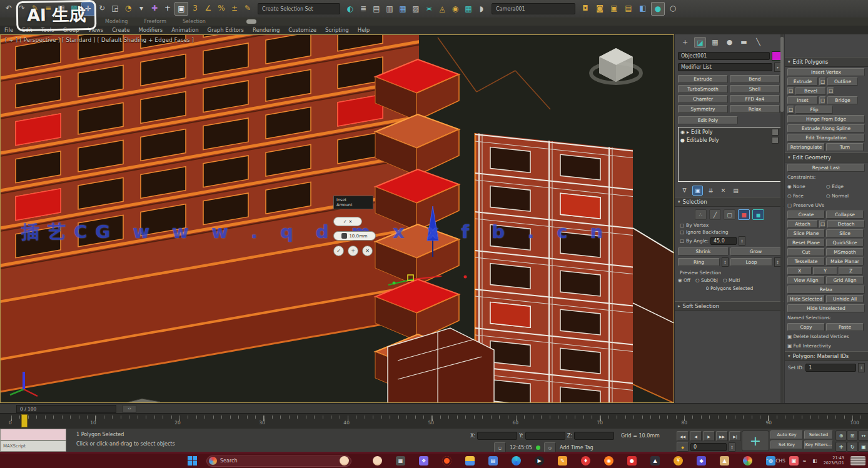 The image size is (868, 468). Describe the element at coordinates (827, 356) in the screenshot. I see `material-ids-rollout-header: ▾ Polygon: Material IDs` at that location.